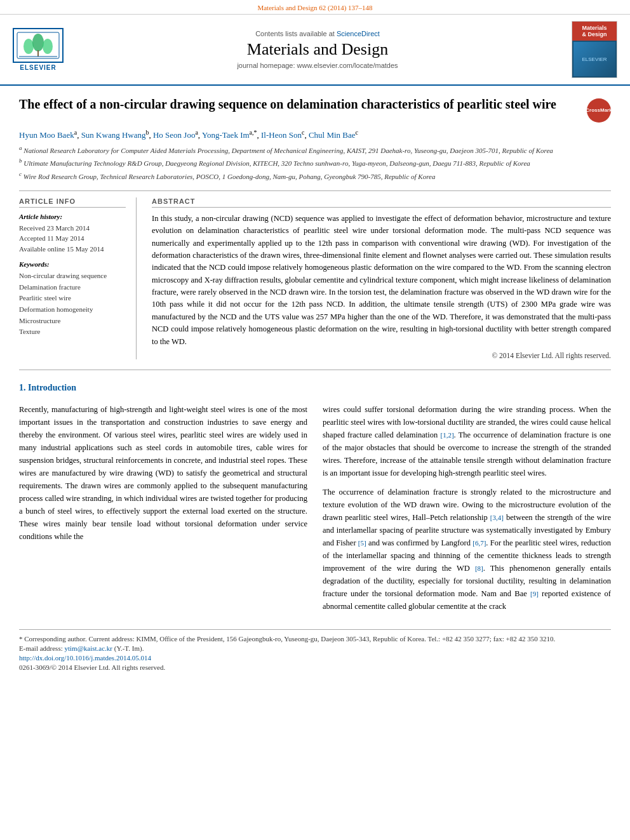 This screenshot has height=840, width=630. What do you see at coordinates (38, 50) in the screenshot?
I see `elsevier-logo: ELSEVIER` at bounding box center [38, 50].